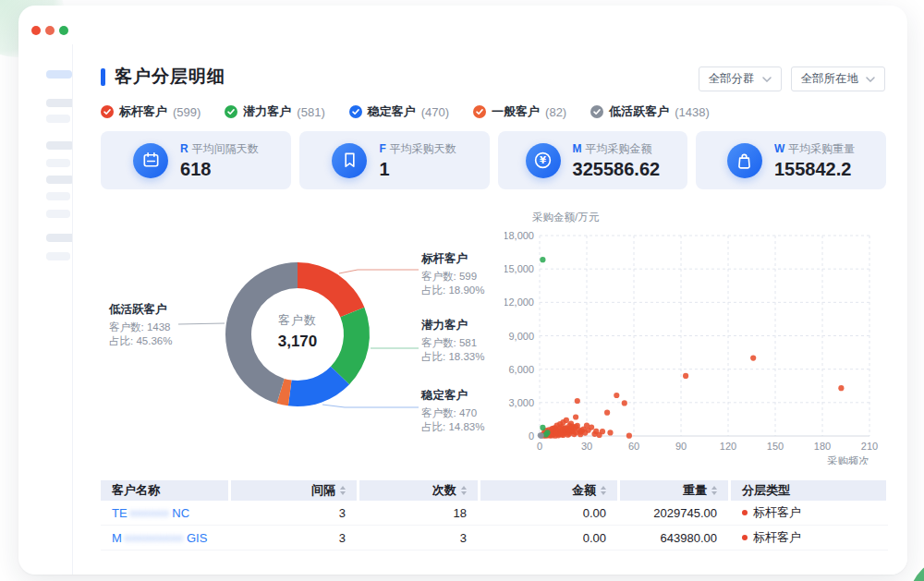 The image size is (924, 581). I want to click on scatter-xlabel: 采购频次, so click(848, 460).